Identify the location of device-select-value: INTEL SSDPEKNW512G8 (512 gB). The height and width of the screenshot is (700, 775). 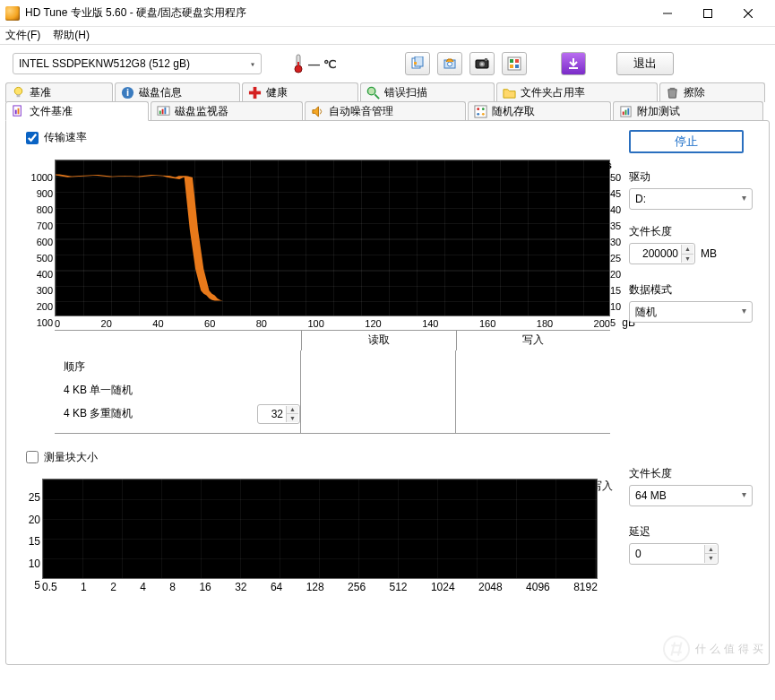
(104, 64).